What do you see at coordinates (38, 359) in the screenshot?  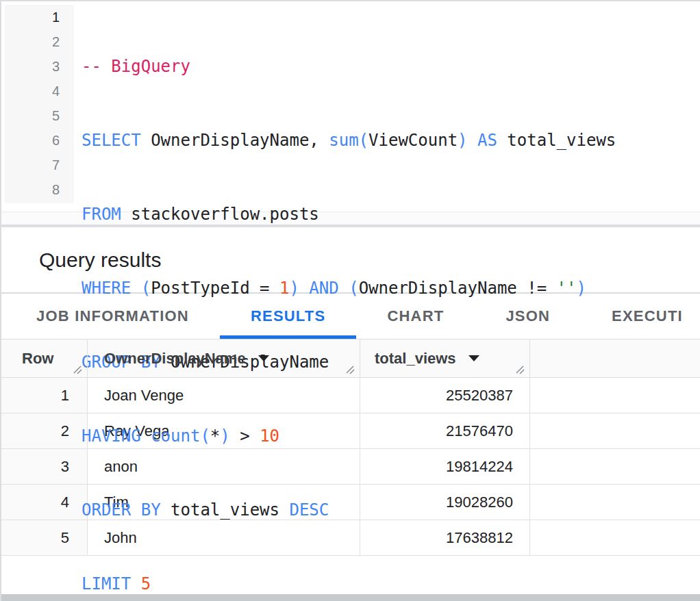 I see `column-label: Row` at bounding box center [38, 359].